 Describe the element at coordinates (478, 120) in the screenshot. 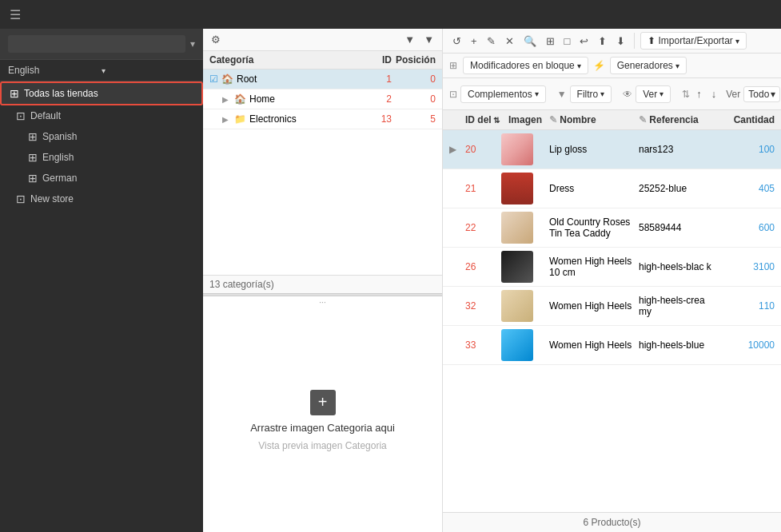

I see `header-id-label: ID del` at that location.